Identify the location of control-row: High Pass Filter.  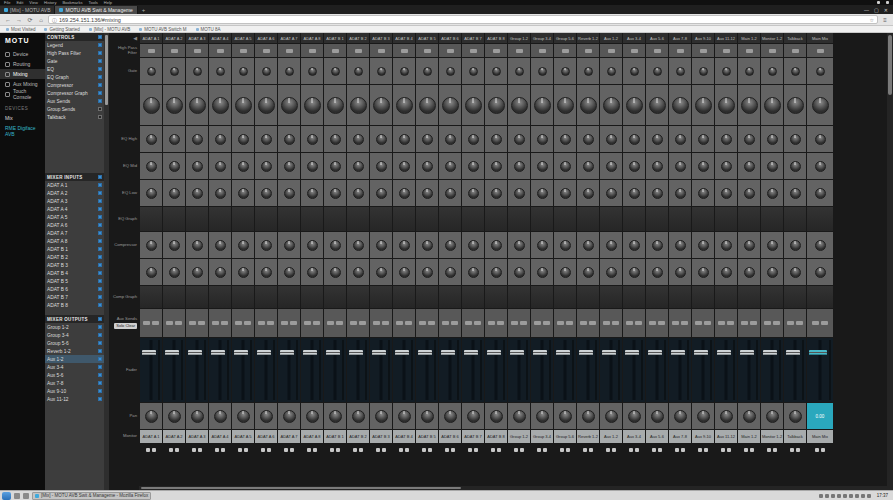
(74, 53).